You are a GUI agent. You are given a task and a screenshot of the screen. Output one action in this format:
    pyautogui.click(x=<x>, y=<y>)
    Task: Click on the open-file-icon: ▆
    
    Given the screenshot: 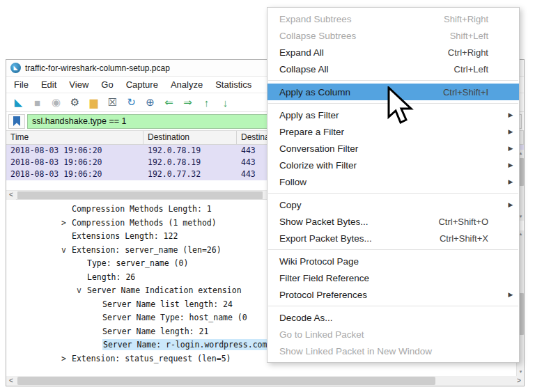 What is the action you would take?
    pyautogui.click(x=93, y=103)
    